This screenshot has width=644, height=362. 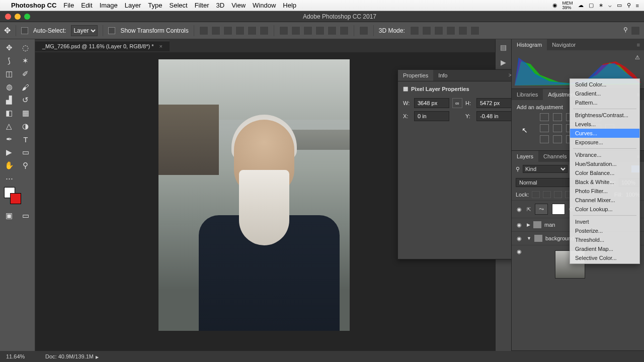 What do you see at coordinates (26, 48) in the screenshot?
I see `marquee-tool: ◌` at bounding box center [26, 48].